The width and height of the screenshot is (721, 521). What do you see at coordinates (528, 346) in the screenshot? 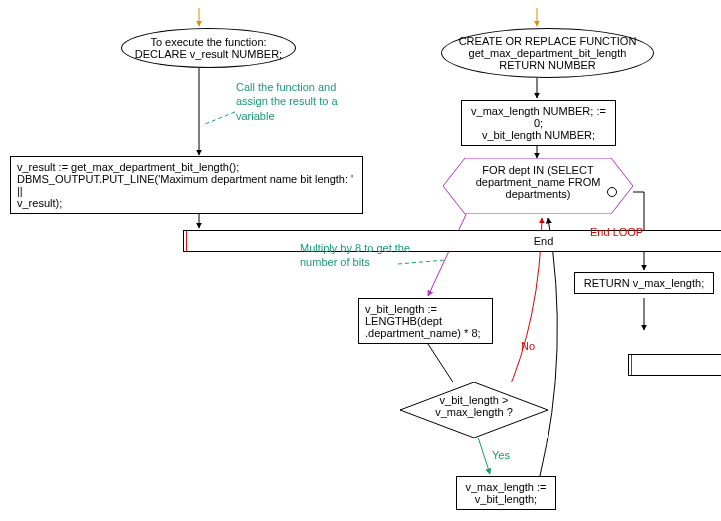
I see `no-label: No` at bounding box center [528, 346].